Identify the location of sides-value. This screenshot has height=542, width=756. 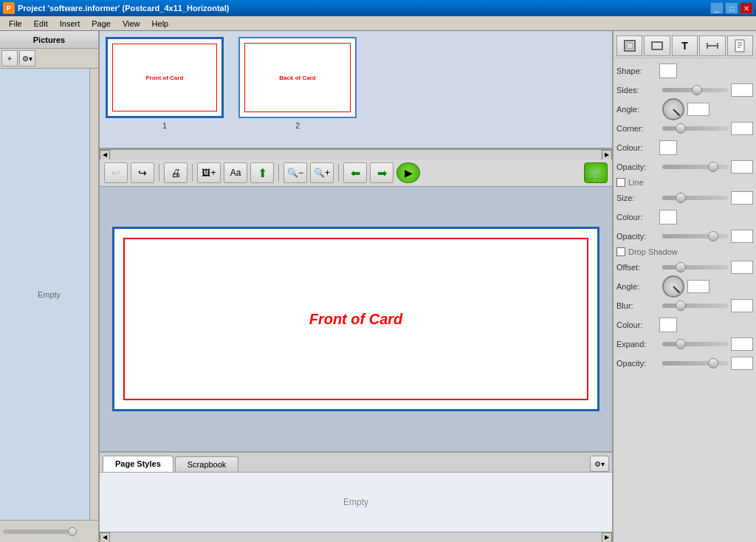
(742, 90).